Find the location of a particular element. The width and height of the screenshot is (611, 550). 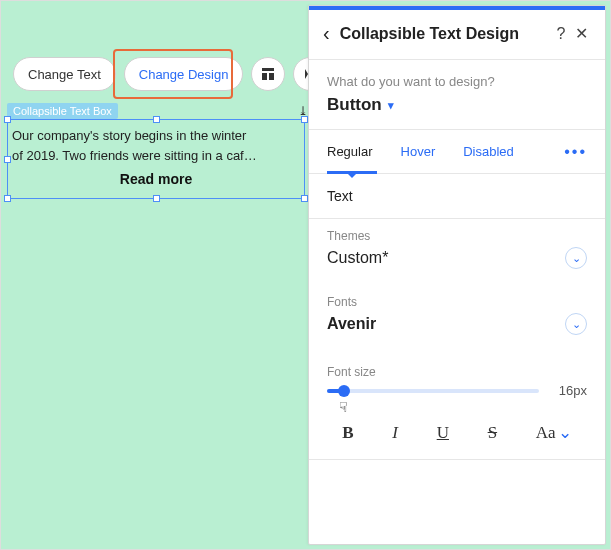

tab-disabled: Disabled is located at coordinates (488, 152).